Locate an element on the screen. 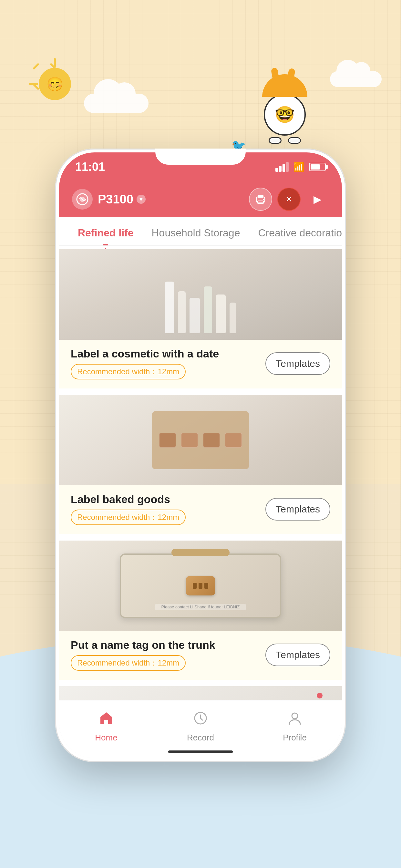  wifi-icon: 📶 is located at coordinates (299, 167).